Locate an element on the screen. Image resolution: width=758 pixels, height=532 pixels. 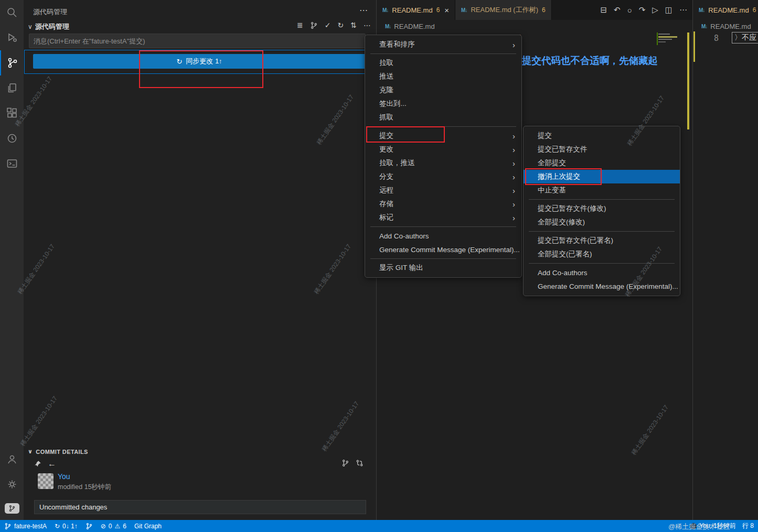
submenu-item-commit-all: 全部提交 is located at coordinates (602, 163).